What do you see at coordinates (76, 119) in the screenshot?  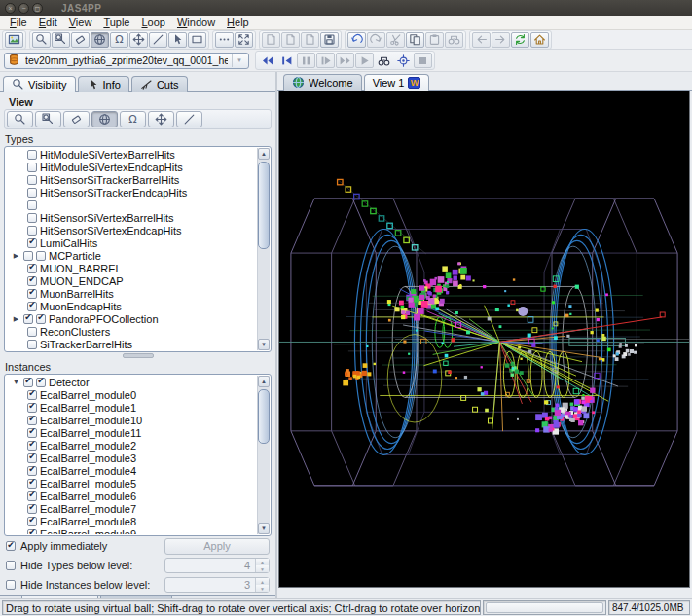 I see `eraser-view-button` at bounding box center [76, 119].